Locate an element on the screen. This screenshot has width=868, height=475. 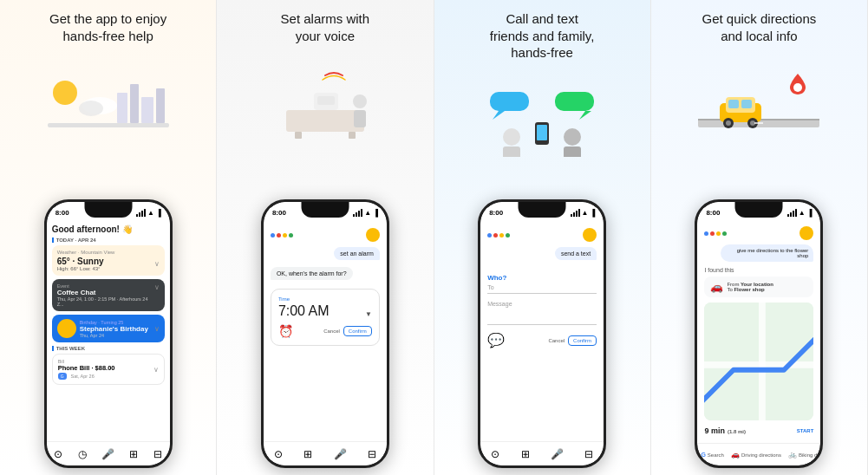
nav-grid: ⊟ is located at coordinates (158, 454).